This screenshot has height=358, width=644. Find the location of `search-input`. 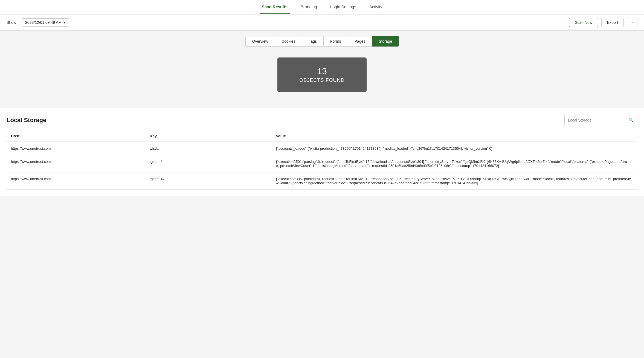

search-input is located at coordinates (595, 120).